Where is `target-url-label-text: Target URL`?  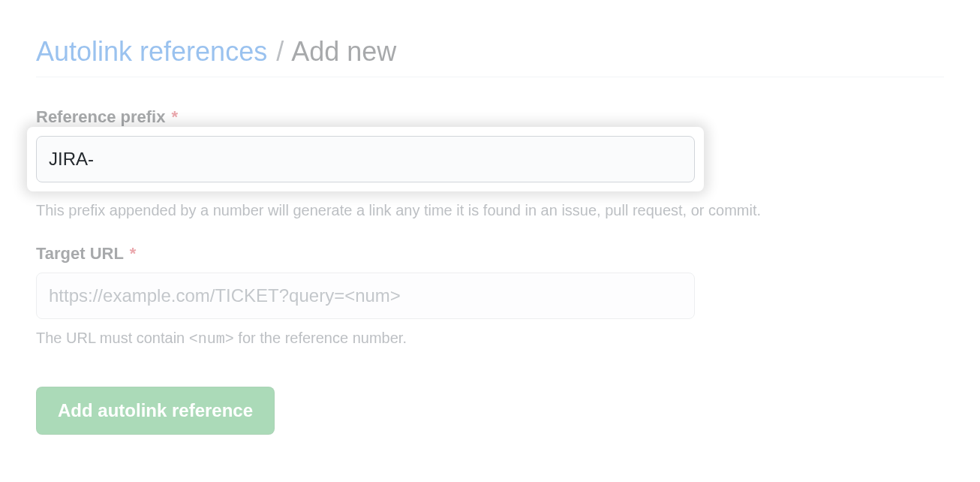 target-url-label-text: Target URL is located at coordinates (80, 254).